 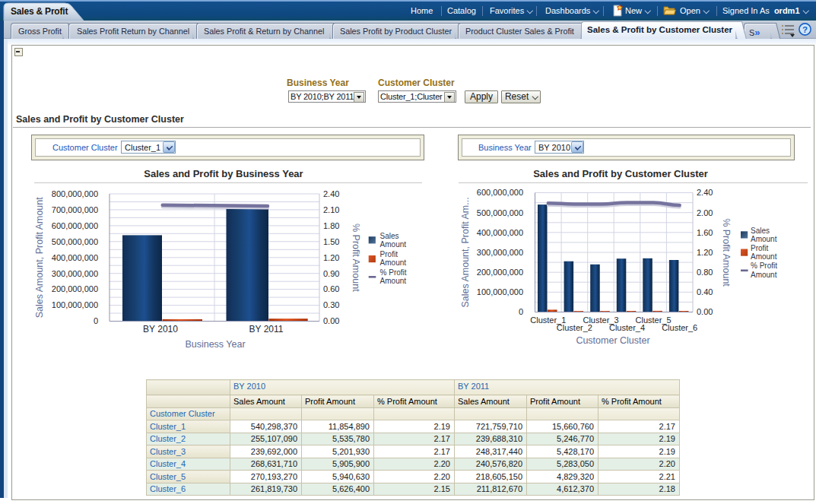 I want to click on svg-text: Customer Cluster, so click(x=613, y=341).